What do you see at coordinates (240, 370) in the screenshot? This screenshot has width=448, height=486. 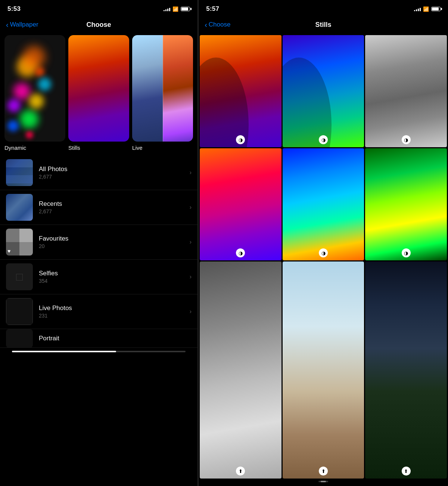 I see `stills-cell-r3c1: ⬆` at bounding box center [240, 370].